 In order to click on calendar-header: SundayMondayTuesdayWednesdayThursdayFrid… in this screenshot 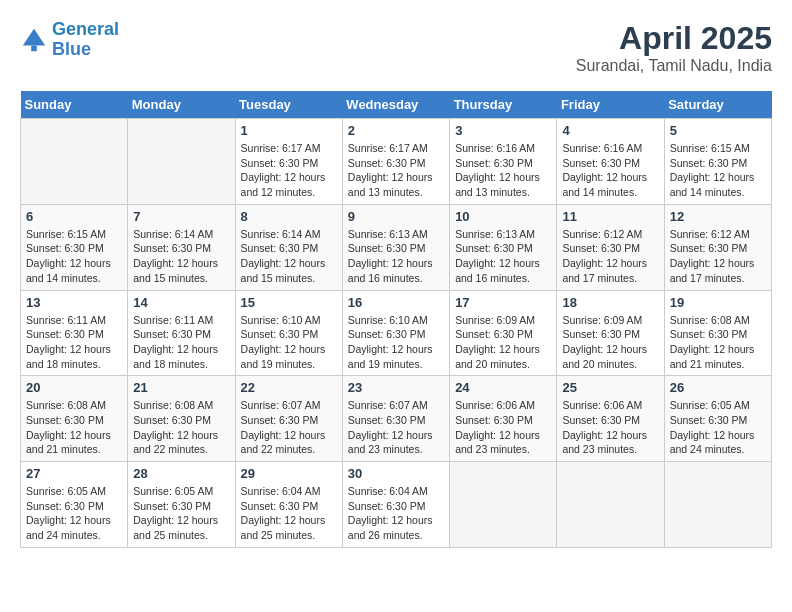, I will do `click(396, 105)`.